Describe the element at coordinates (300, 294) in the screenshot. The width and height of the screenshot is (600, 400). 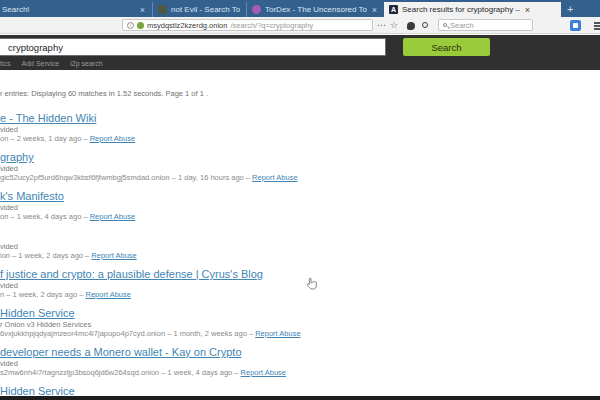
I see `result-meta: n – 1 week, 2 days ago – Report Abuse` at that location.